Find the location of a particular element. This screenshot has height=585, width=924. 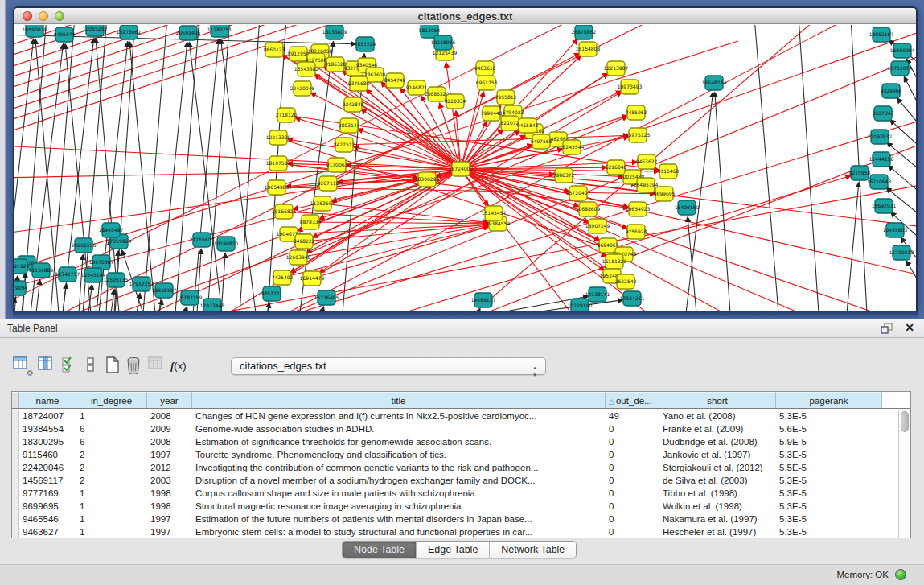

table-selector-value: citations_edges.txt is located at coordinates (283, 365).